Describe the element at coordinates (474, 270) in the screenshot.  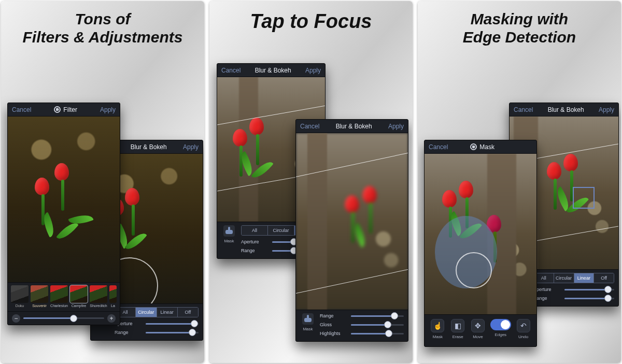
I see `brush-indicator` at that location.